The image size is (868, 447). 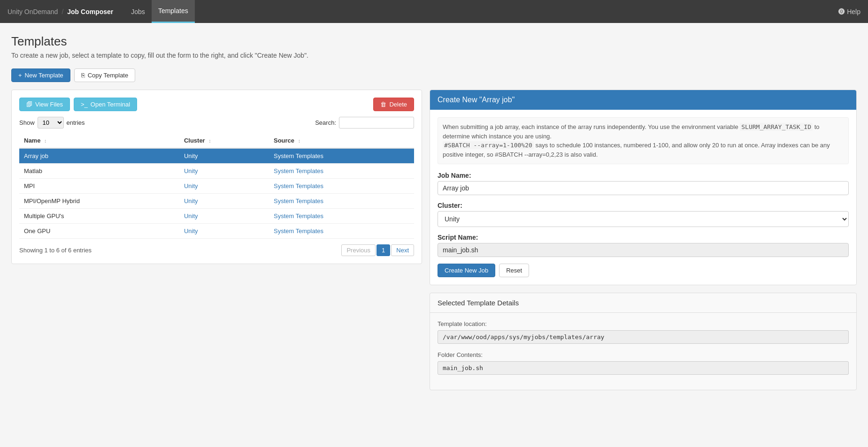 What do you see at coordinates (46, 141) in the screenshot?
I see `col-name-sort-icon: ↕` at bounding box center [46, 141].